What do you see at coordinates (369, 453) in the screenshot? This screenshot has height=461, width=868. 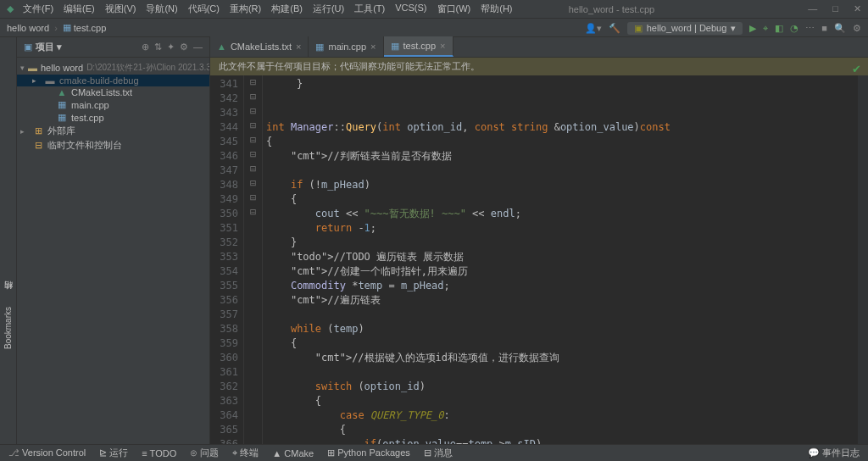 I see `tab-python-packages: ⊞ Python Packages` at bounding box center [369, 453].